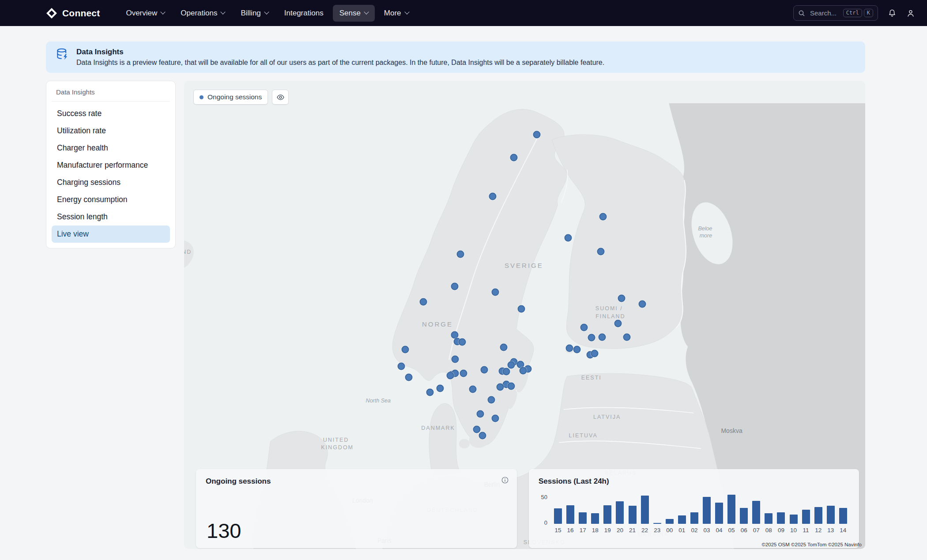 The width and height of the screenshot is (927, 560). I want to click on info-button, so click(505, 481).